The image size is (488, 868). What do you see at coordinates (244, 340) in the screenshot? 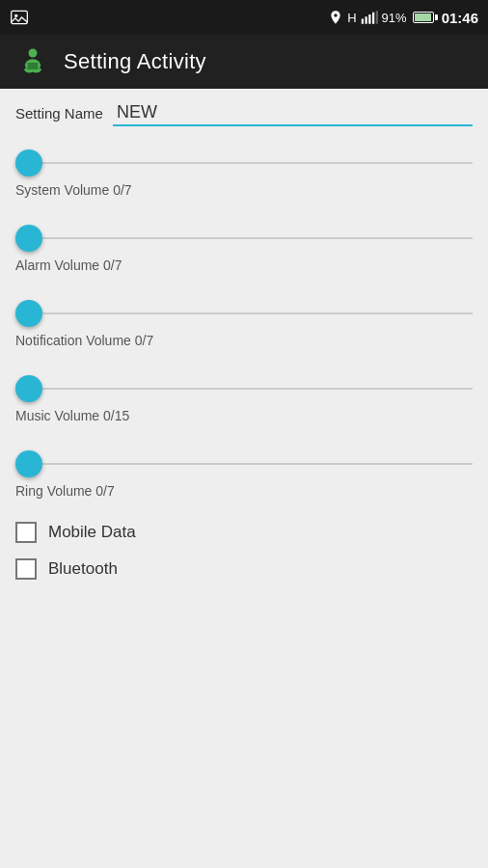
I see `notification-volume-label: Notification Volume 0/7` at bounding box center [244, 340].